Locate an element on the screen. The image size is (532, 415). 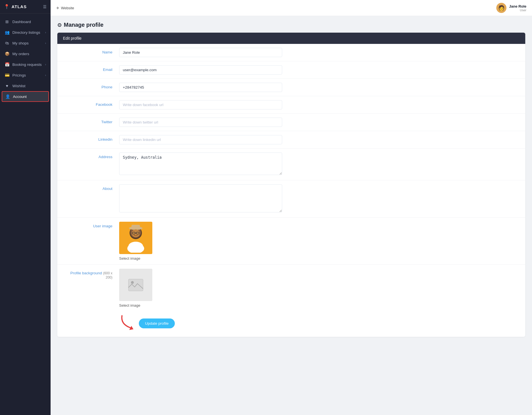
page-title-text: Manage profile is located at coordinates (84, 25).